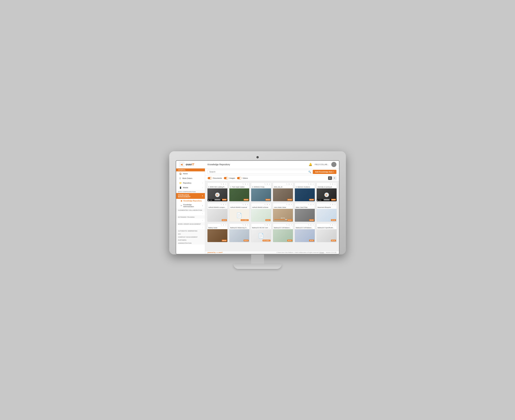  Describe the element at coordinates (327, 212) in the screenshot. I see `card-item: ✎ ⬇ ✕ Basement Blueprint IMAGE` at that location.